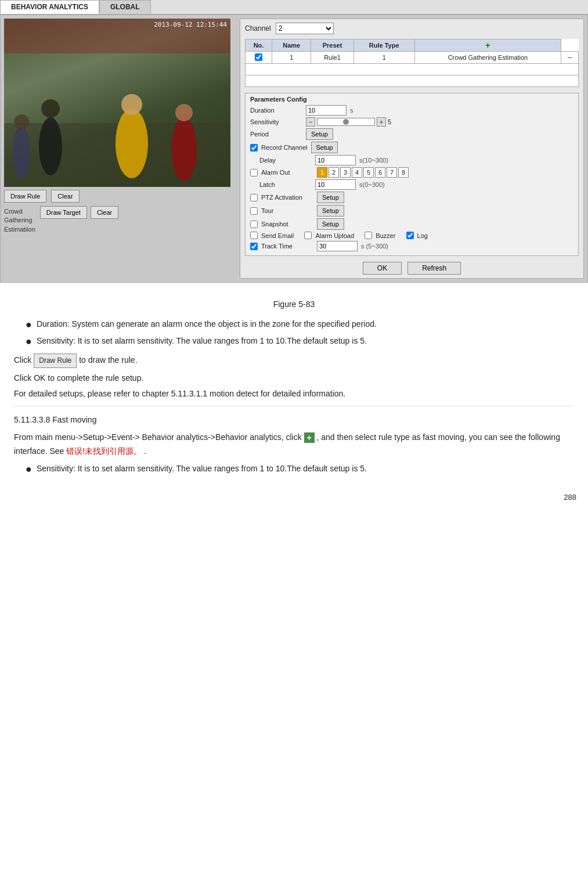 The height and width of the screenshot is (880, 588). I want to click on ptz-row: PTZ Activation Setup, so click(412, 197).